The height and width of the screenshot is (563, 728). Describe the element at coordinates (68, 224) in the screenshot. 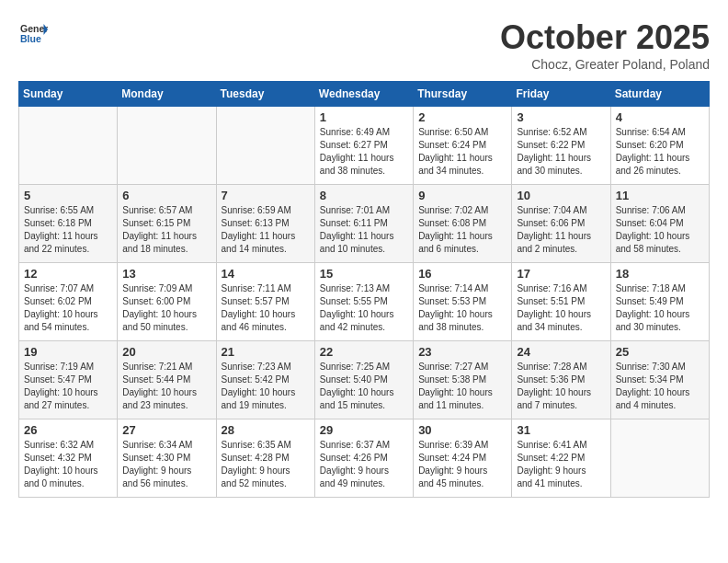

I see `table-row: 5Sunrise: 6:55 AM Sunset: 6:18 PM Daylig…` at that location.